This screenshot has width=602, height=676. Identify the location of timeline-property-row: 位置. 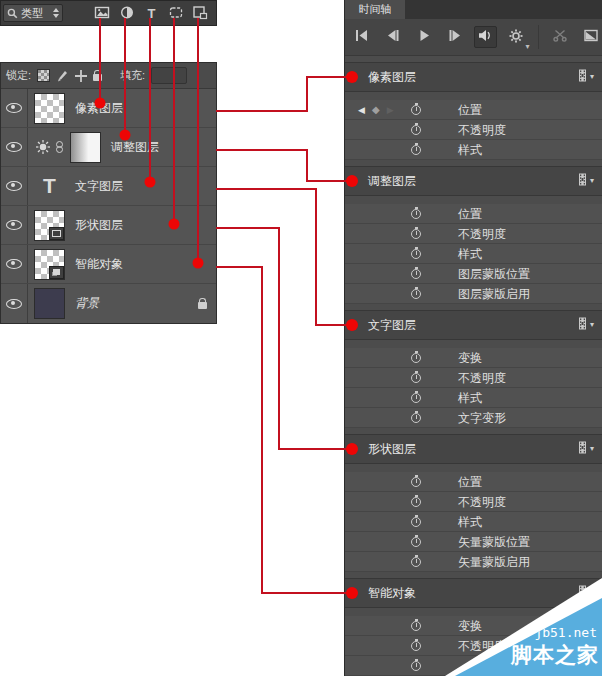
(474, 482).